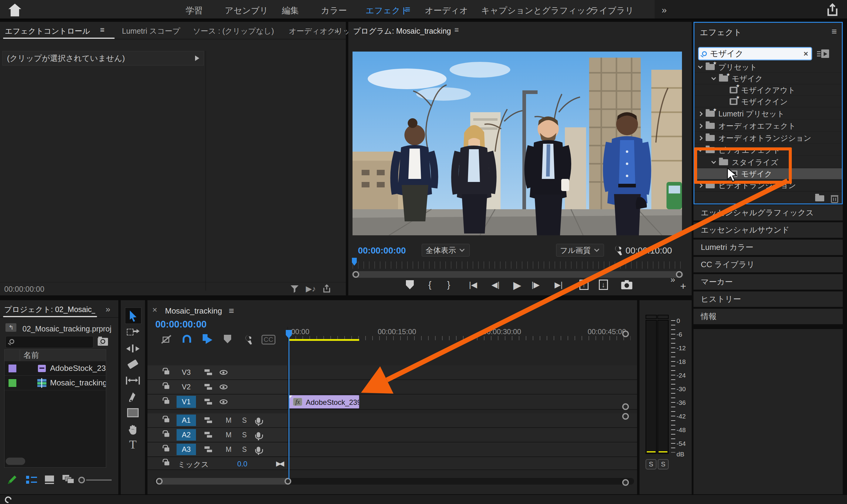 This screenshot has height=504, width=847. I want to click on effects-panel-title: エフェクト, so click(721, 33).